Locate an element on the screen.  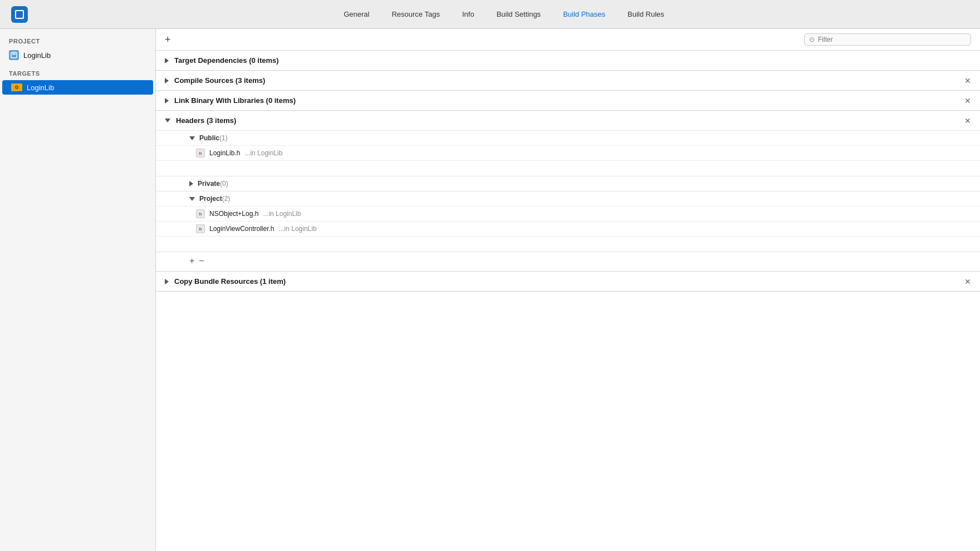
sub-count-public: (1) is located at coordinates (224, 138).